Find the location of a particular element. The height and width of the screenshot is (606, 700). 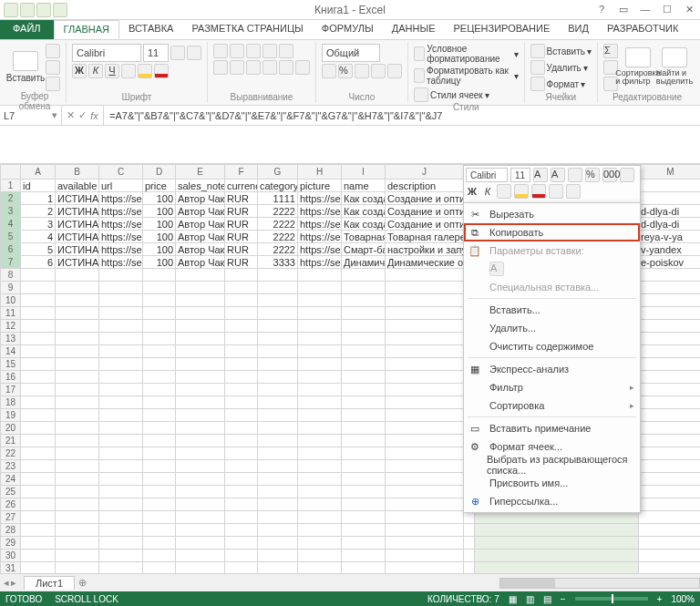

ctx-pick-from-list: Выбрать из раскрывающегося списка... is located at coordinates (552, 465).